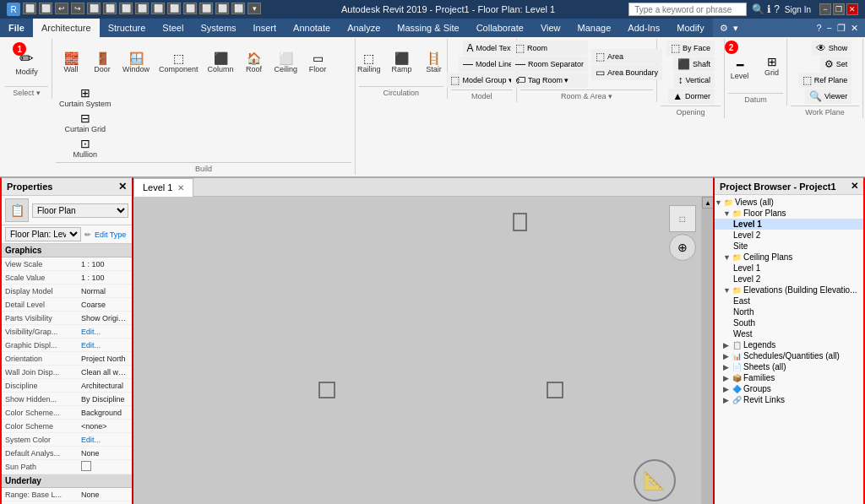 The width and height of the screenshot is (865, 504). What do you see at coordinates (122, 187) in the screenshot?
I see `properties-close-btn: ✕` at bounding box center [122, 187].